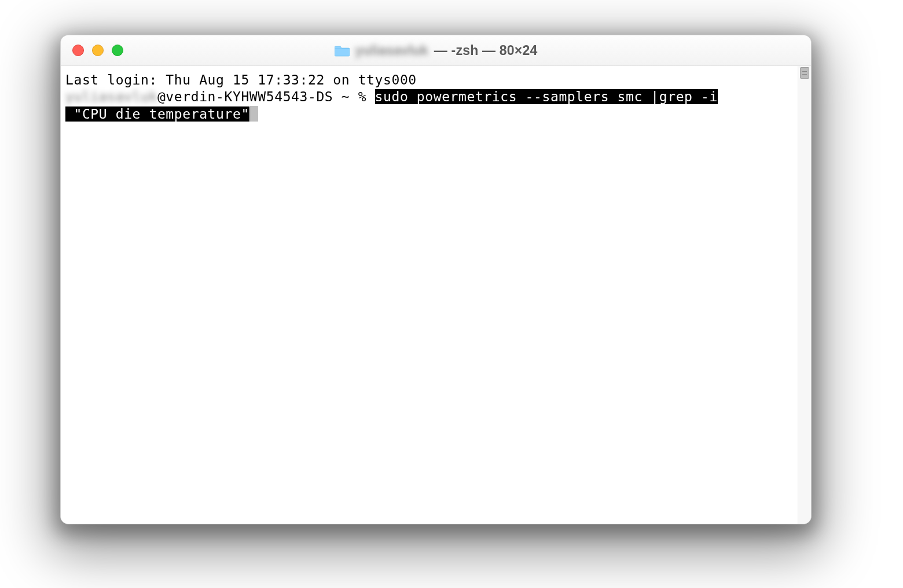  I want to click on zoom-button, so click(118, 50).